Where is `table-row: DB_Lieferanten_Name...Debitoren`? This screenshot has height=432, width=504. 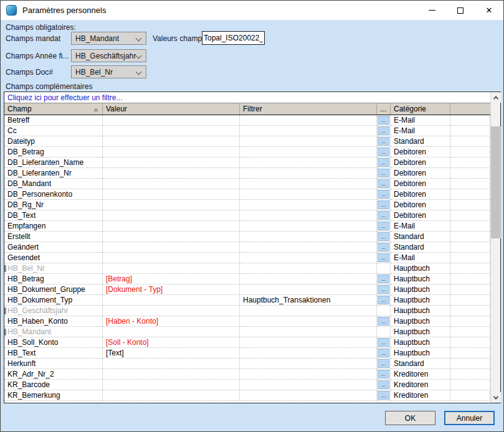 table-row: DB_Lieferanten_Name...Debitoren is located at coordinates (247, 163).